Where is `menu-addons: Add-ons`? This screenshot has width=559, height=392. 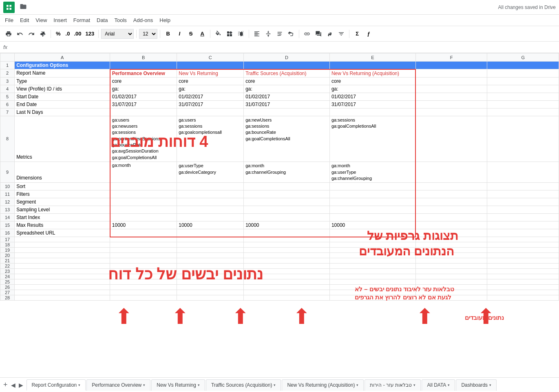
menu-addons: Add-ons is located at coordinates (143, 20).